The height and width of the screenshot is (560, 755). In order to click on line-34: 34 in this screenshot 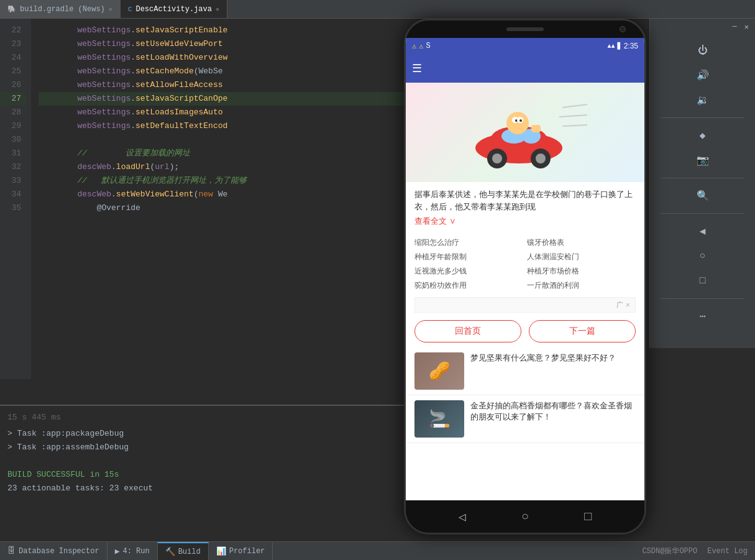, I will do `click(13, 195)`.